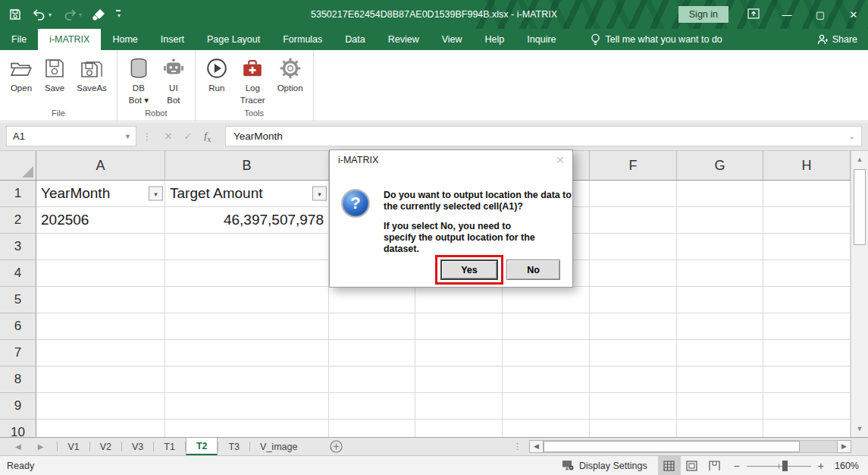 The image size is (868, 475). Describe the element at coordinates (18, 247) in the screenshot. I see `row-header-3: 3` at that location.